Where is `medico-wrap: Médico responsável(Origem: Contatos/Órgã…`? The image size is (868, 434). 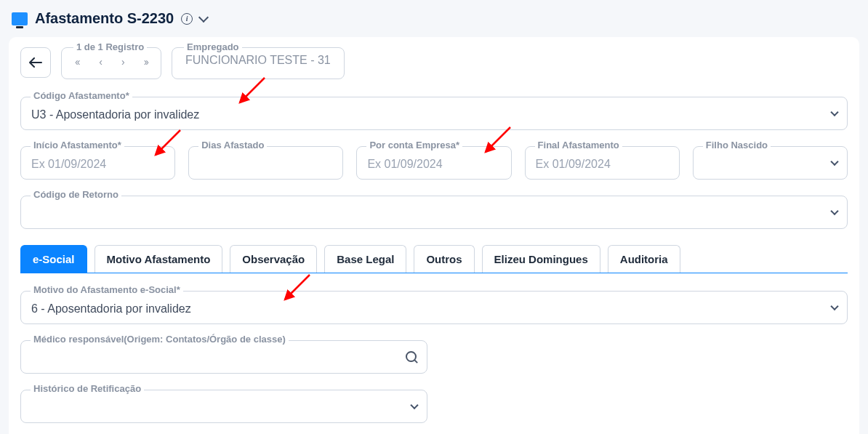 medico-wrap: Médico responsável(Origem: Contatos/Órgã… is located at coordinates (224, 357).